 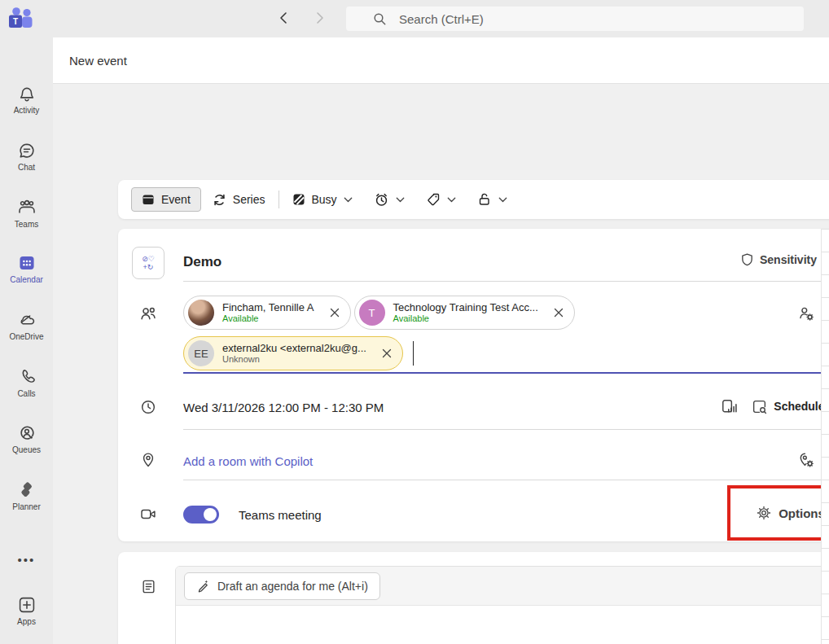 I want to click on sidebar-label: OneDrive, so click(x=26, y=337).